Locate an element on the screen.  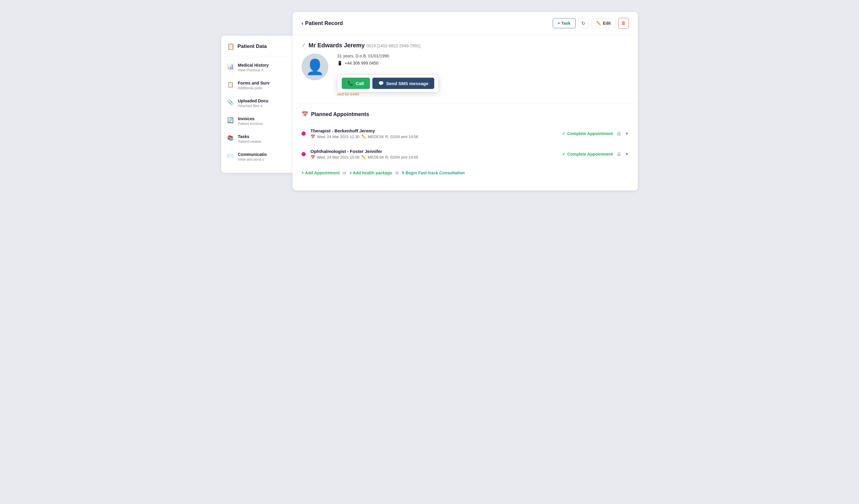
add-health-package-link: + Add health package is located at coordinates (371, 173).